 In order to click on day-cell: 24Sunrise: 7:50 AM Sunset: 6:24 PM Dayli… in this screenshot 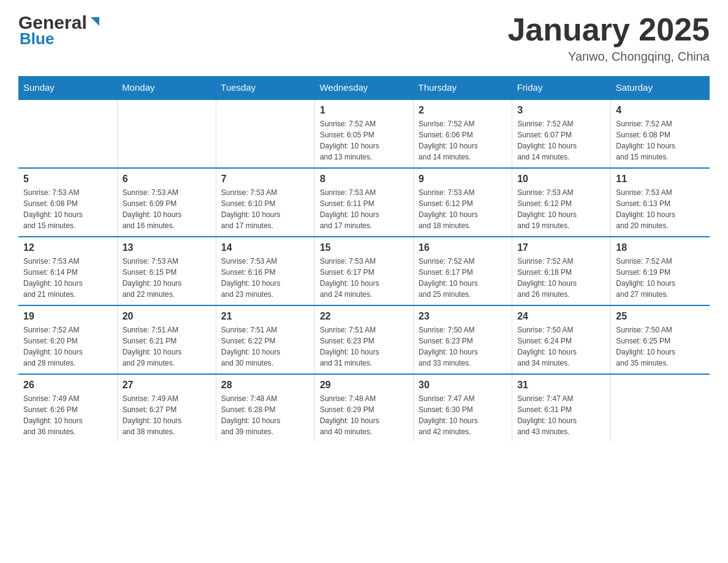, I will do `click(561, 340)`.